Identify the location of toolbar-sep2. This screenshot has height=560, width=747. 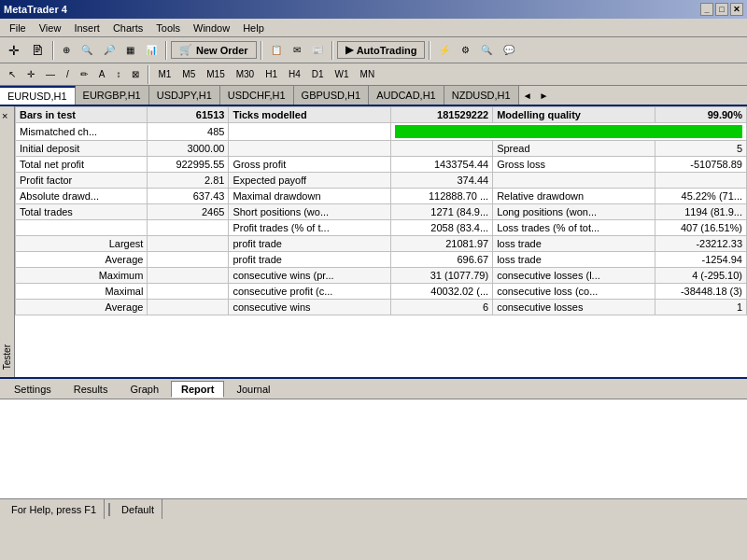
(166, 50).